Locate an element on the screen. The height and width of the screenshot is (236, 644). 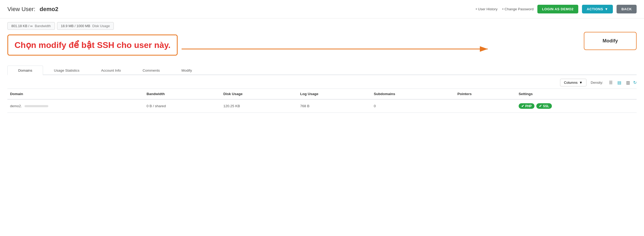
domains-table: Domain Bandwidth Disk Usage Log Usage Su… is located at coordinates (322, 101).